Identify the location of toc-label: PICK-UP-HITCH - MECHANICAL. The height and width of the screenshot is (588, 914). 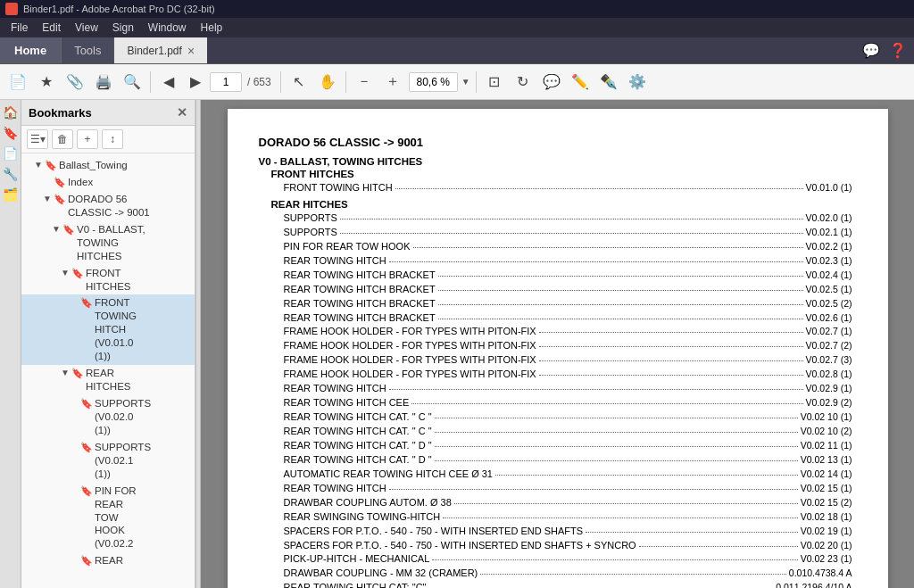
(357, 559).